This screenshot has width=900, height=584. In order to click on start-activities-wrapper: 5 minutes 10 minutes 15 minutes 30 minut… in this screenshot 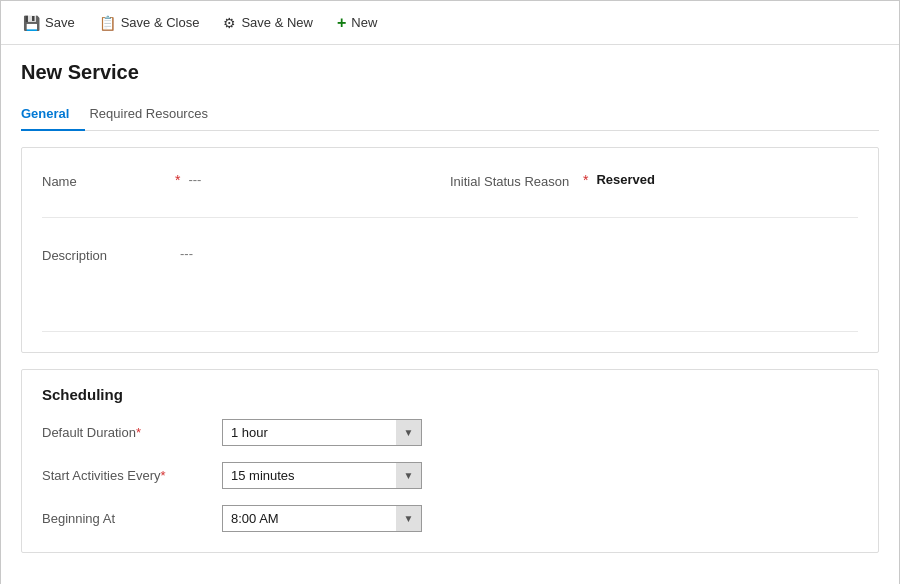, I will do `click(322, 476)`.